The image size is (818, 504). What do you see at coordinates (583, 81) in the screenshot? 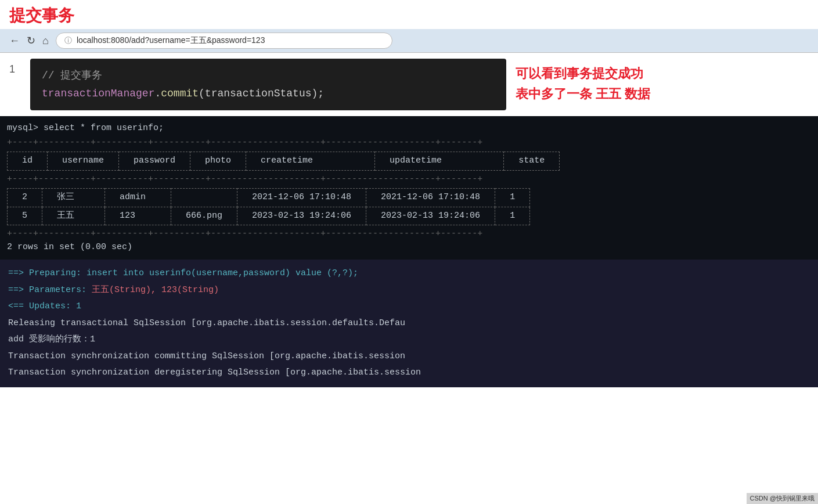
I see `annotation: 可以看到事务提交成功 表中多了一条 王五 数据` at bounding box center [583, 81].